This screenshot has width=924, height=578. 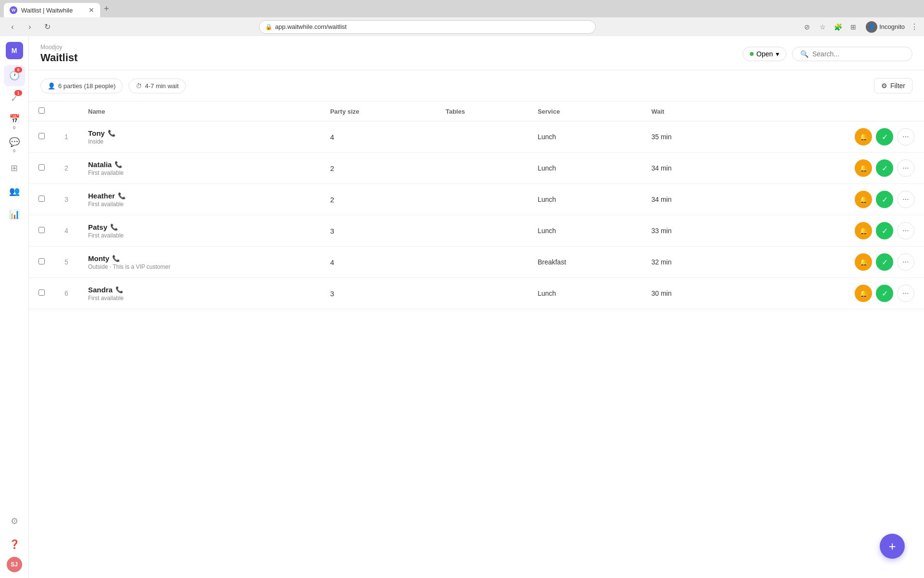 I want to click on tab-close-button: ✕, so click(x=91, y=10).